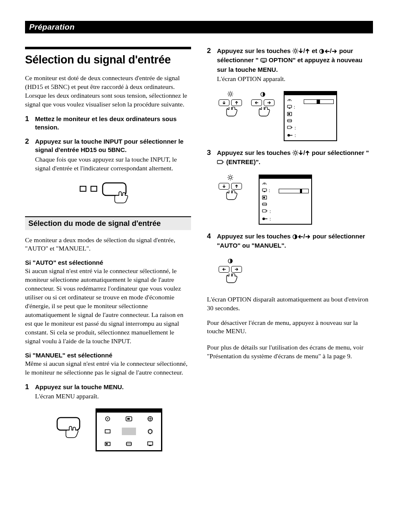  What do you see at coordinates (290, 94) in the screenshot?
I see `list-item: 2 Appuyez sur les touches / et` at bounding box center [290, 94].